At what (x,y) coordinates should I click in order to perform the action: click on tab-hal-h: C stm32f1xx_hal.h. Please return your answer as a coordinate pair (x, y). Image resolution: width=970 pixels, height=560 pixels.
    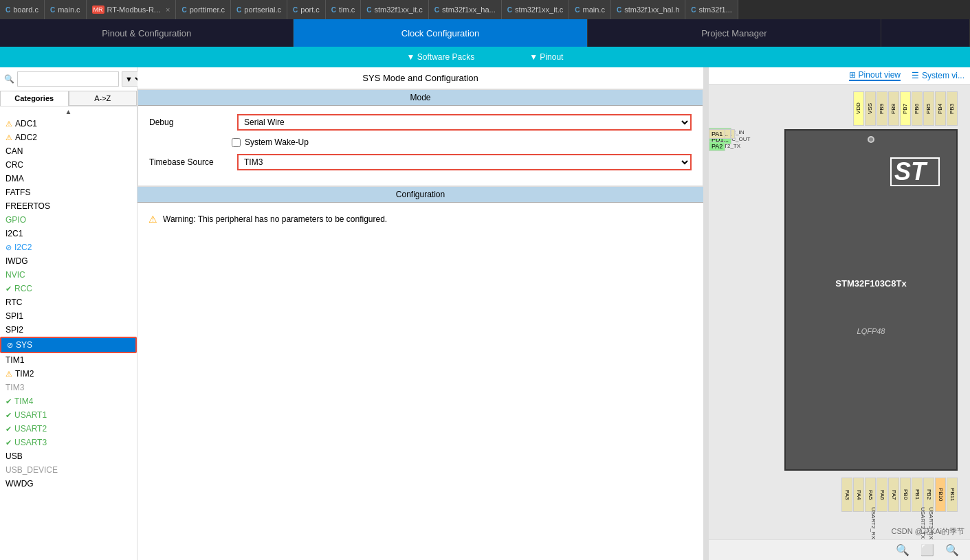
    Looking at the image, I should click on (648, 10).